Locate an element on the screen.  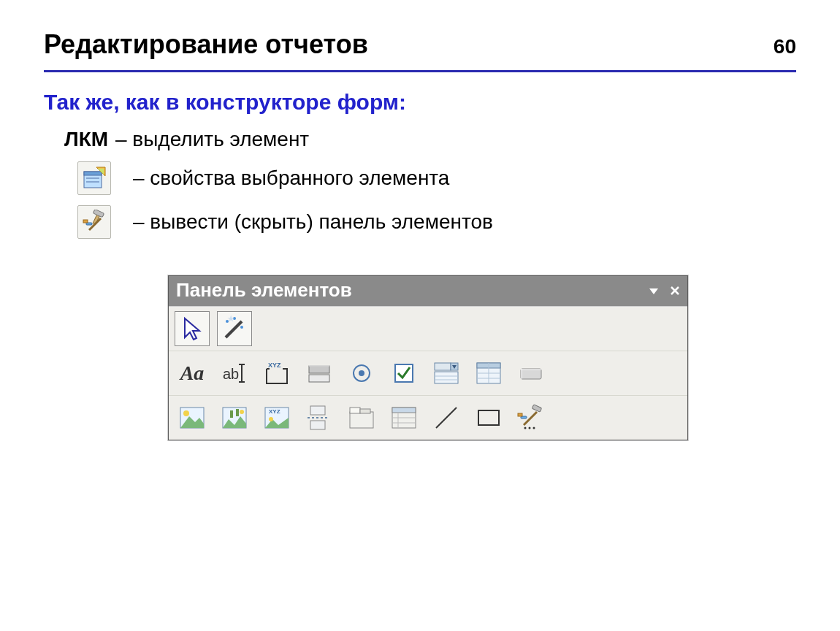
toolbox-body: Aa ab XYZ is located at coordinates (428, 372).